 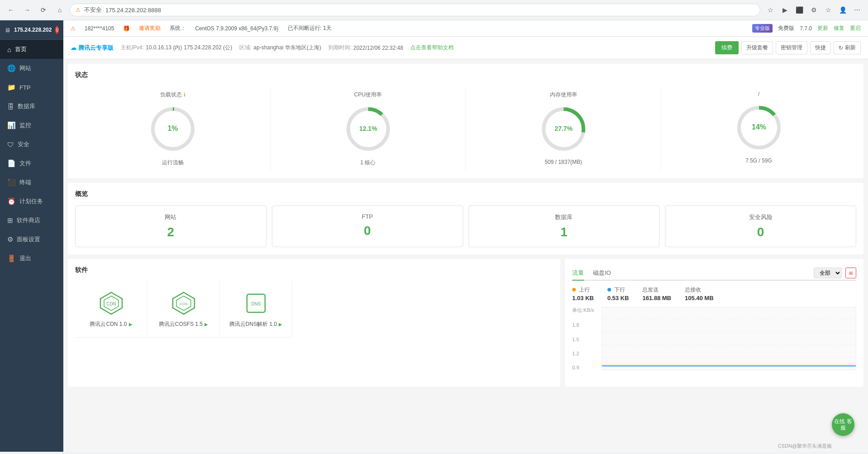 What do you see at coordinates (828, 10) in the screenshot?
I see `bookmark-button: ☆` at bounding box center [828, 10].